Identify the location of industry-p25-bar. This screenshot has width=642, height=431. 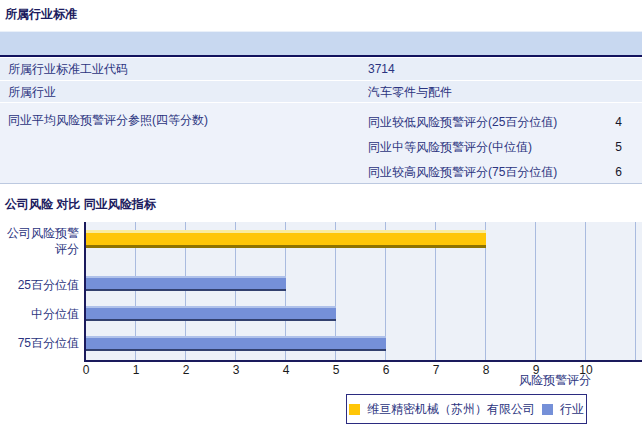
(186, 284).